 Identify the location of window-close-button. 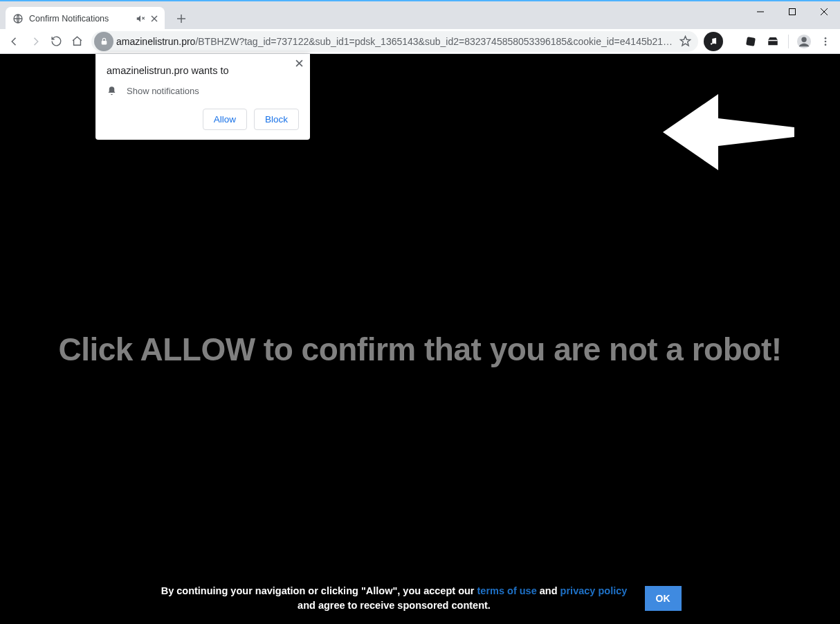
(824, 12).